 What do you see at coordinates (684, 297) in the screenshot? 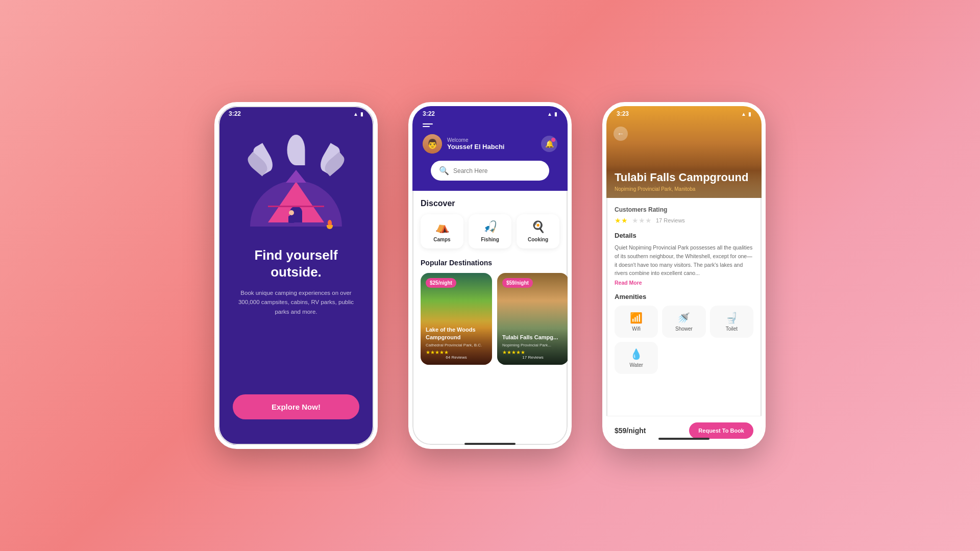
I see `amenities-heading: Amenities` at bounding box center [684, 297].